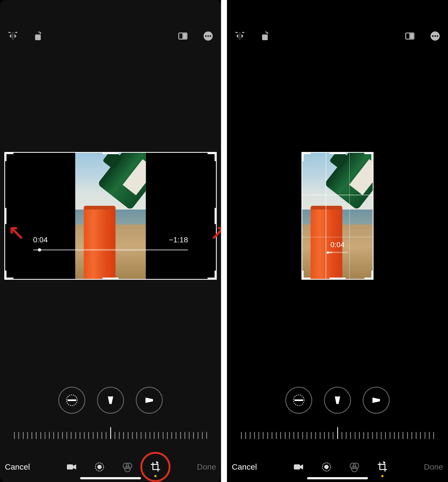  I want to click on crop-frame: 0:04, so click(337, 216).